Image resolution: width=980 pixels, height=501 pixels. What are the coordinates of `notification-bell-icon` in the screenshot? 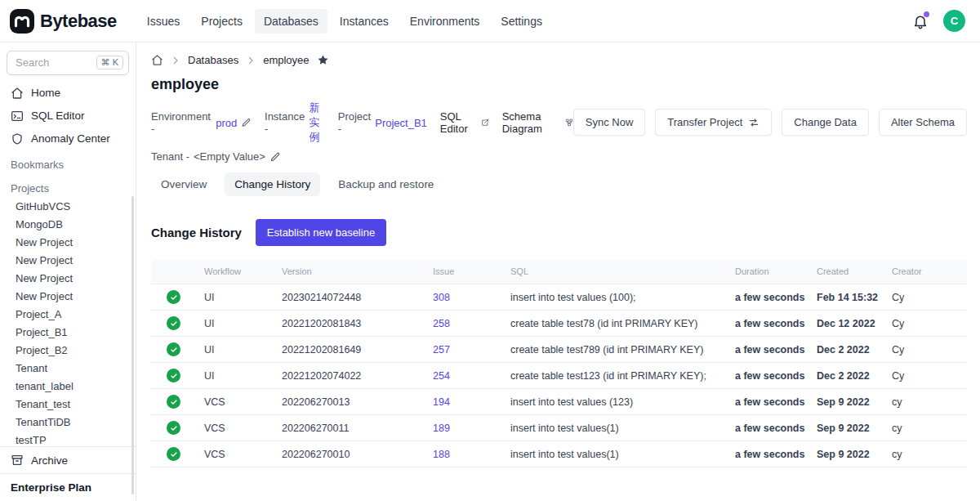 It's located at (920, 21).